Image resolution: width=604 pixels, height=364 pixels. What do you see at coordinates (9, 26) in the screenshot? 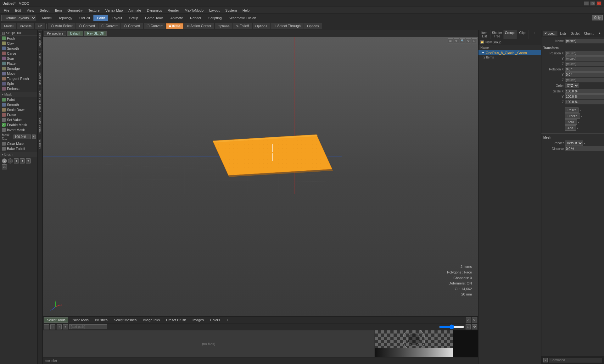
I see `mode-model: Model` at bounding box center [9, 26].